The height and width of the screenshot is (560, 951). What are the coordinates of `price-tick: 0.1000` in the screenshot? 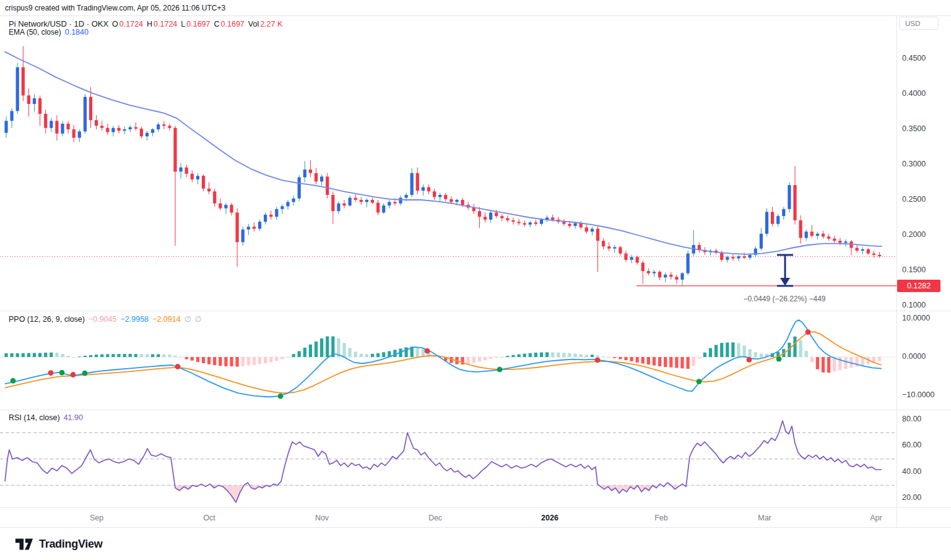 It's located at (914, 305).